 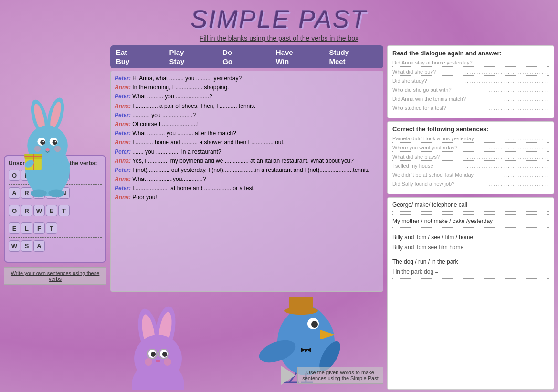 I want to click on sentence-4-answer: I in the park dog =, so click(x=471, y=271).